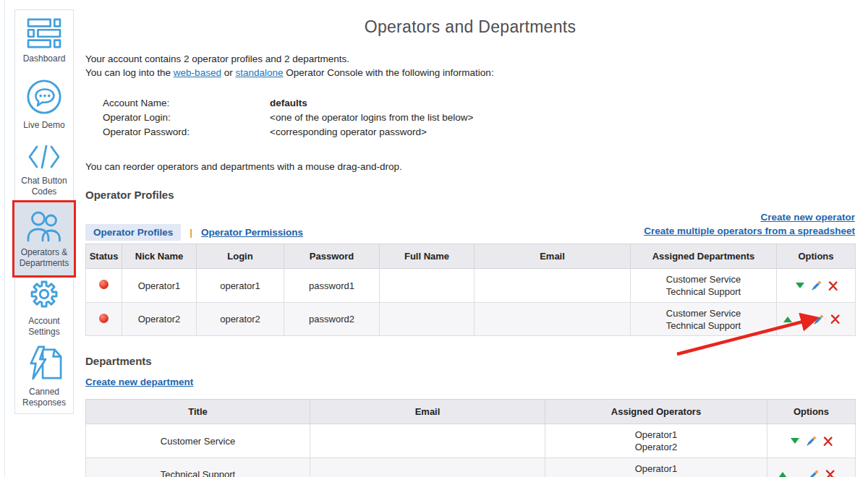 Image resolution: width=868 pixels, height=477 pixels. Describe the element at coordinates (187, 118) in the screenshot. I see `operator-login-label: Operator Login:` at that location.